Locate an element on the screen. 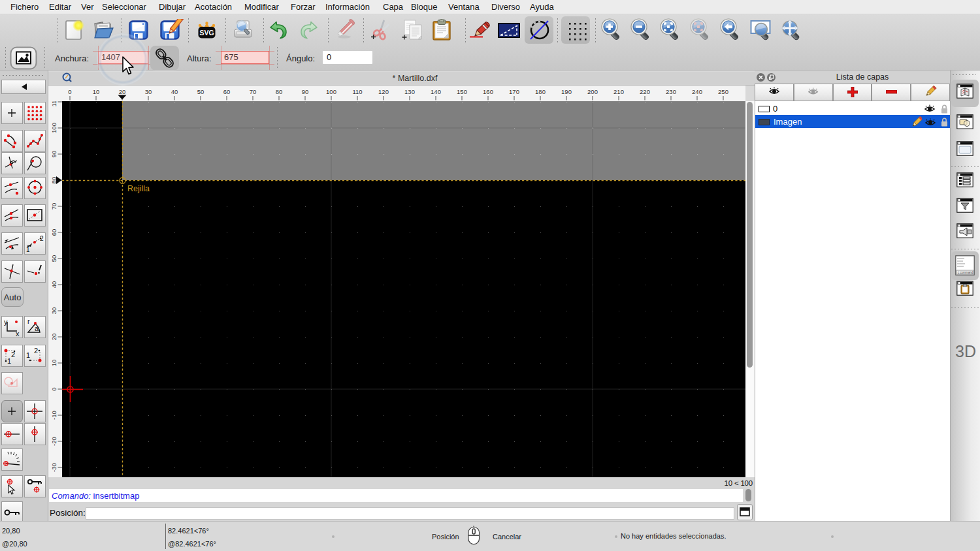 The width and height of the screenshot is (980, 551). svg-text: x is located at coordinates (18, 333).